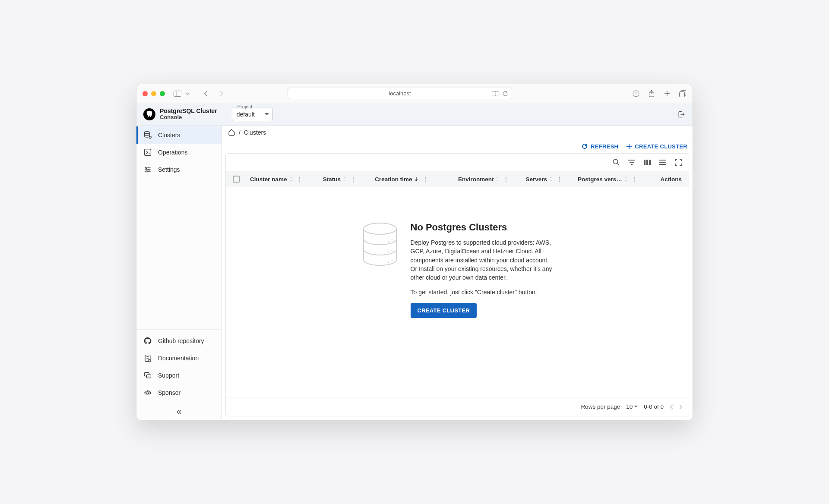 The width and height of the screenshot is (829, 504). Describe the element at coordinates (149, 361) in the screenshot. I see `svg-text: i` at that location.